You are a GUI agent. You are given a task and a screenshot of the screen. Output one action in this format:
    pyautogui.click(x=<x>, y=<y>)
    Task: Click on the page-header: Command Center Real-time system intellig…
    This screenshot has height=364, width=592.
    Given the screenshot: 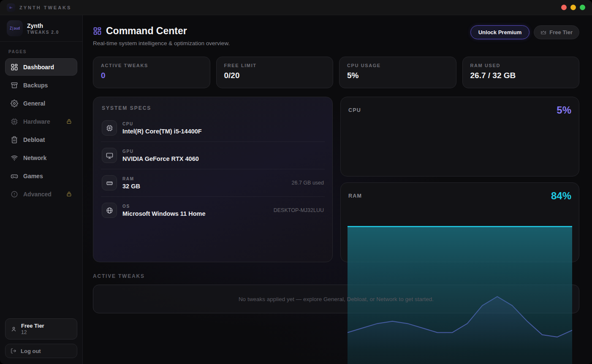 What is the action you would take?
    pyautogui.click(x=336, y=36)
    